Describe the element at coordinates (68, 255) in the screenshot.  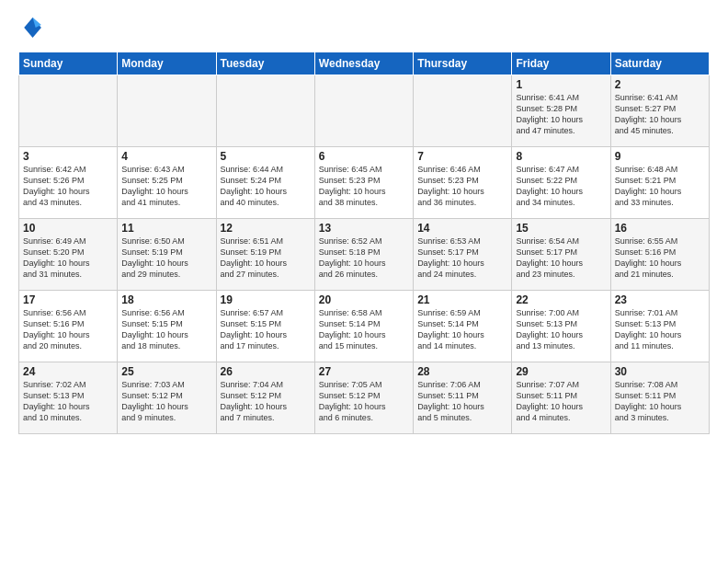
I see `calendar-cell: 10Sunrise: 6:49 AM Sunset: 5:20 PM Dayli…` at that location.